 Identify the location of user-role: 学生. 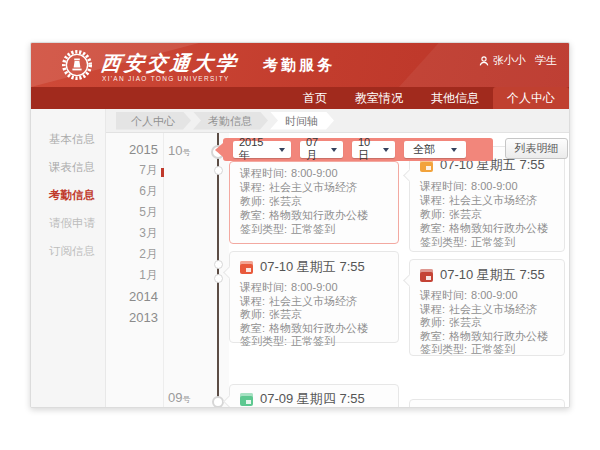
(546, 60).